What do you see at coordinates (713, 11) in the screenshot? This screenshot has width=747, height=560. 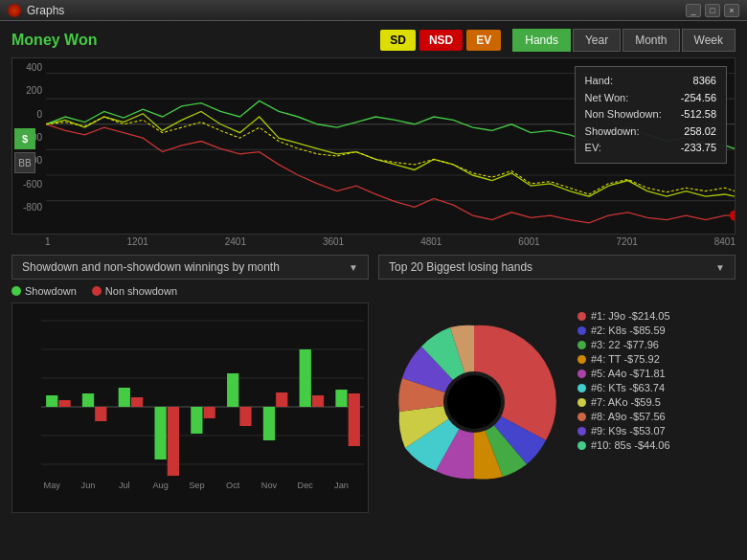 I see `window-controls: _ □ ×` at bounding box center [713, 11].